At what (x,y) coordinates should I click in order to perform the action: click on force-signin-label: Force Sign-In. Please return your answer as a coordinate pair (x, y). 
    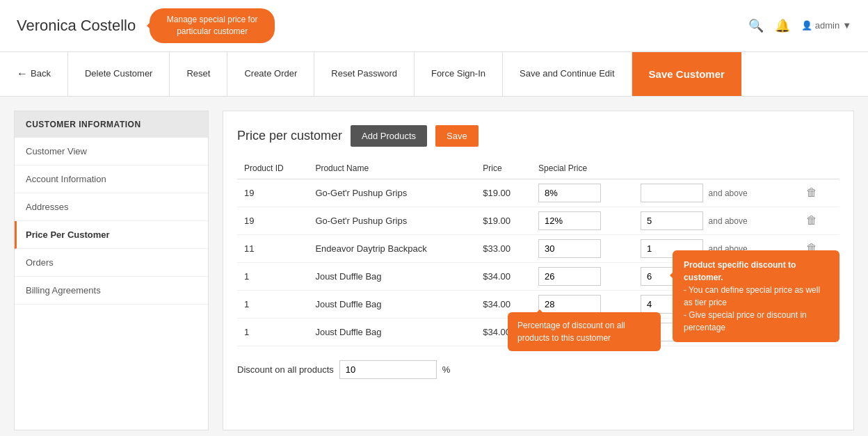
    Looking at the image, I should click on (458, 74).